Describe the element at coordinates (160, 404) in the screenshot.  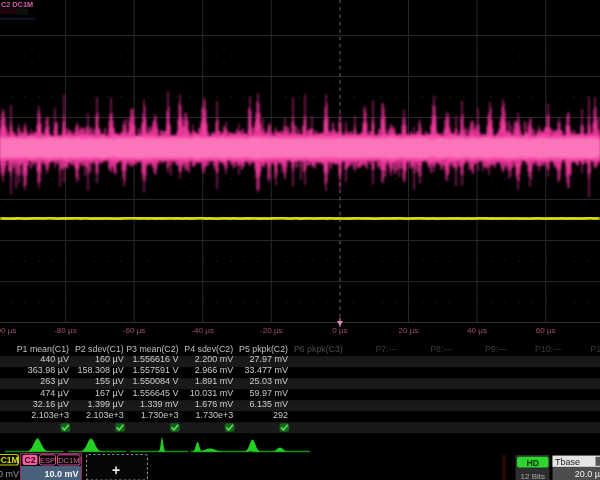
I see `svg-text: 1.339 mV` at that location.